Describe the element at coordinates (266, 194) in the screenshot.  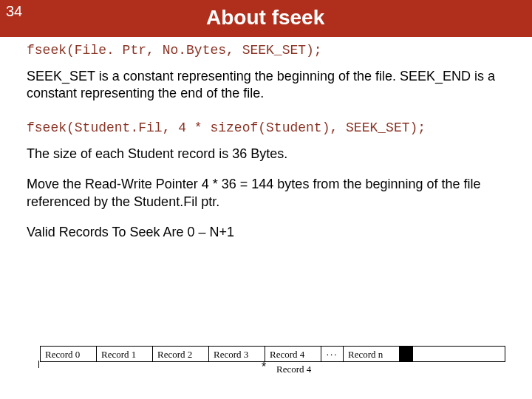
I see `pointer-move-paragraph: Move the Read-Write Pointer 4 * 36 = 144…` at that location.